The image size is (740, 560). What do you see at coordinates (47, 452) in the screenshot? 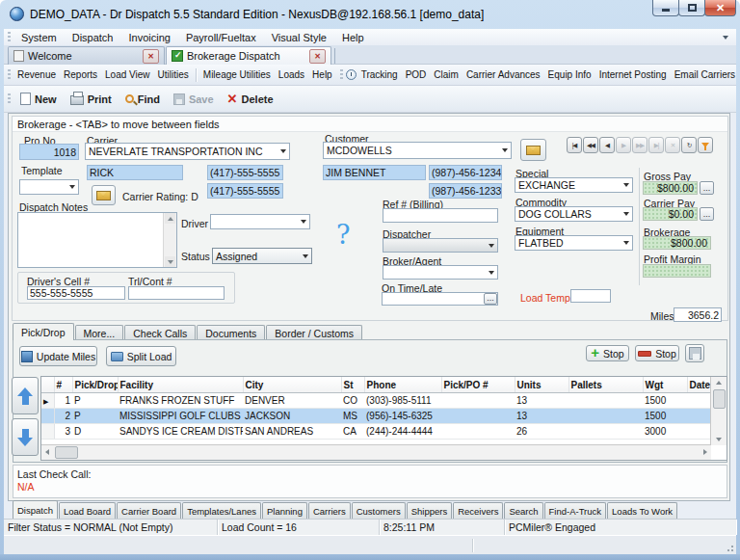
I see `scroll-left-icon` at bounding box center [47, 452].